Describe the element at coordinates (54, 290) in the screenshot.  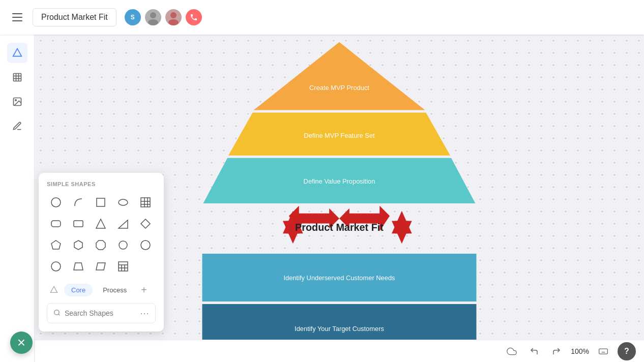
I see `shapes-tab-icon` at that location.